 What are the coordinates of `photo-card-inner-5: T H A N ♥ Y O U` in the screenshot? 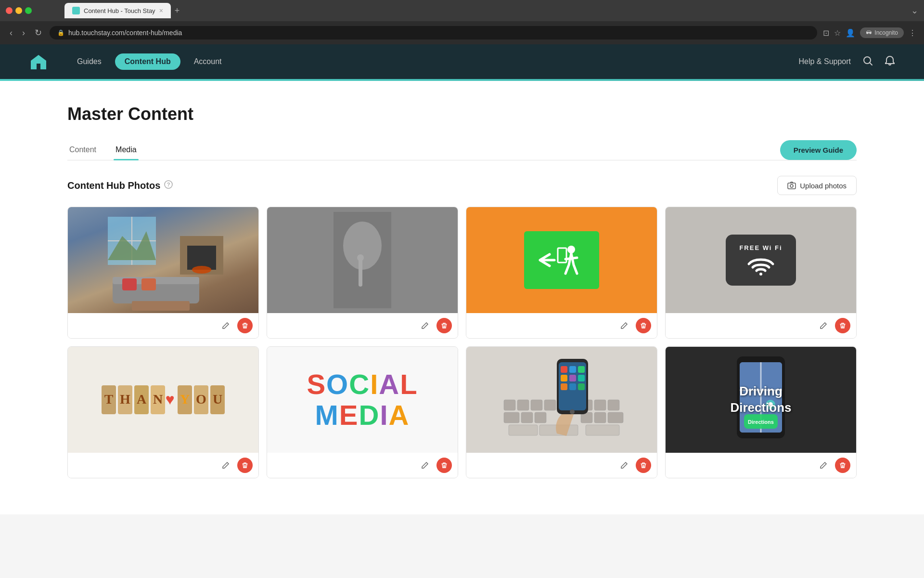 It's located at (163, 400).